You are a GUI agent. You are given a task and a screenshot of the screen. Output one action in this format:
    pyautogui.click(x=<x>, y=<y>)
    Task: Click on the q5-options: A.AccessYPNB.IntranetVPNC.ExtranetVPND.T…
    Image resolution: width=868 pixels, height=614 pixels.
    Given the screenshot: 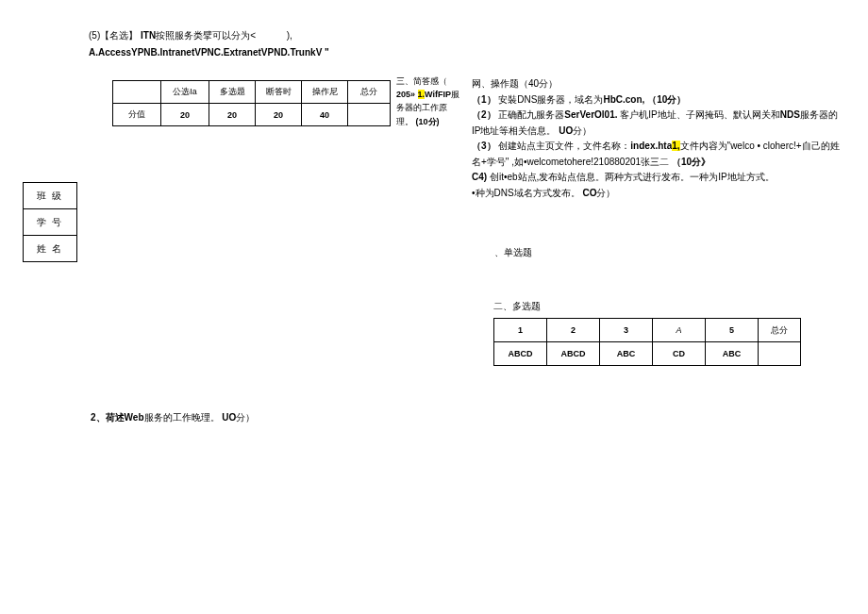 What is the action you would take?
    pyautogui.click(x=209, y=53)
    